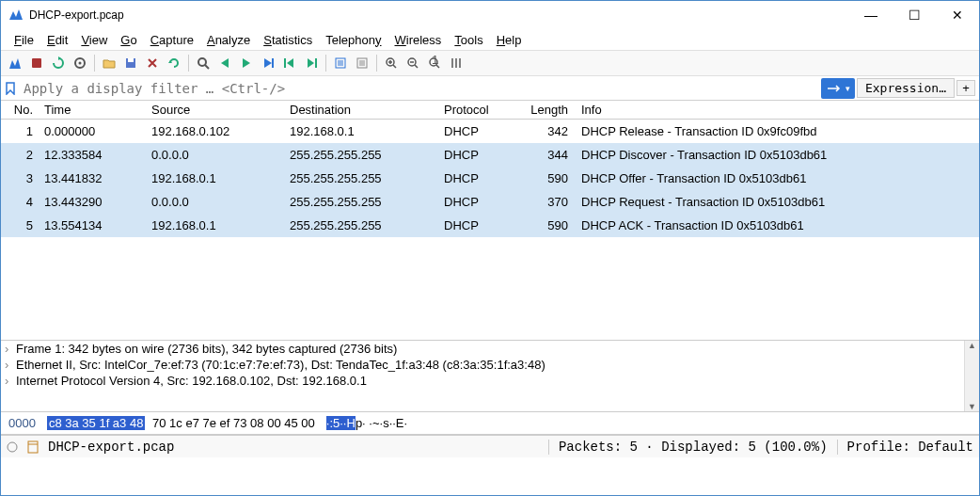 This screenshot has width=980, height=496. I want to click on bookmark-icon, so click(10, 88).